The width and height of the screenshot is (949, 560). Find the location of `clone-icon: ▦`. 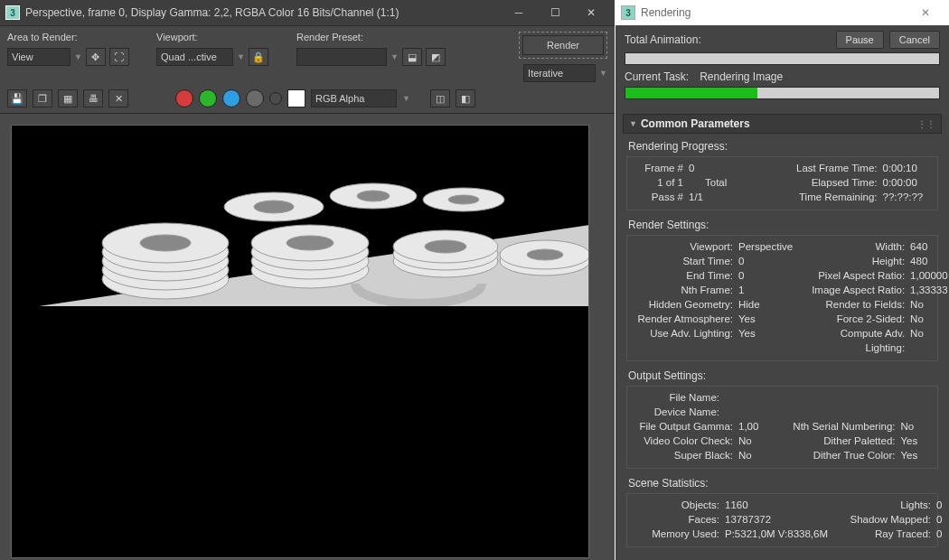

clone-icon: ▦ is located at coordinates (68, 98).